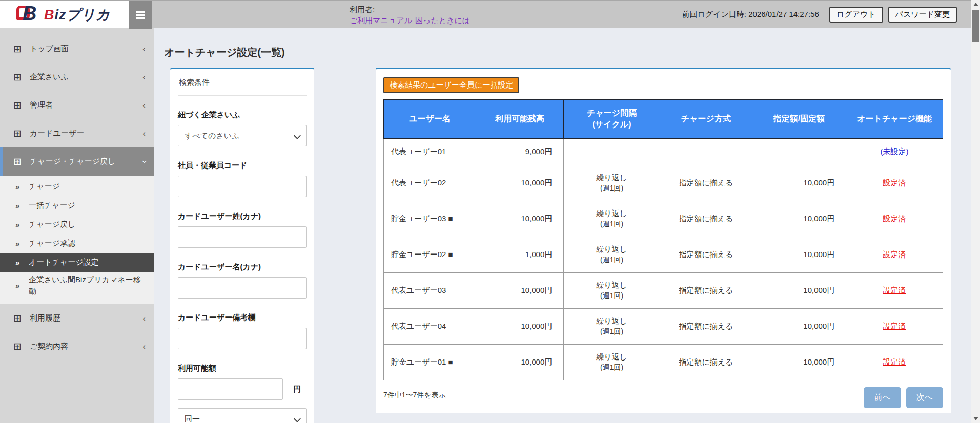 This screenshot has height=423, width=980. Describe the element at coordinates (28, 15) in the screenshot. I see `biz-logo-icon: B` at that location.